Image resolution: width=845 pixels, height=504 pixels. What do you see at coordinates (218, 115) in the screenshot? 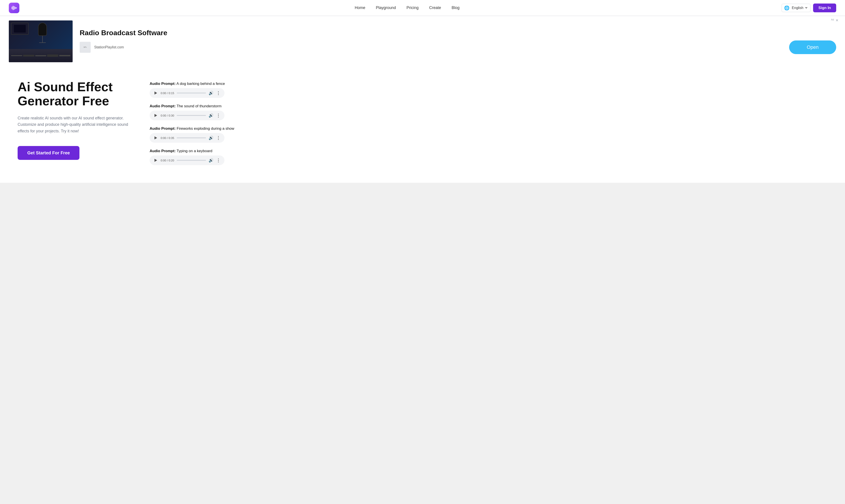
I see `more-options-1: ⋮` at bounding box center [218, 115].